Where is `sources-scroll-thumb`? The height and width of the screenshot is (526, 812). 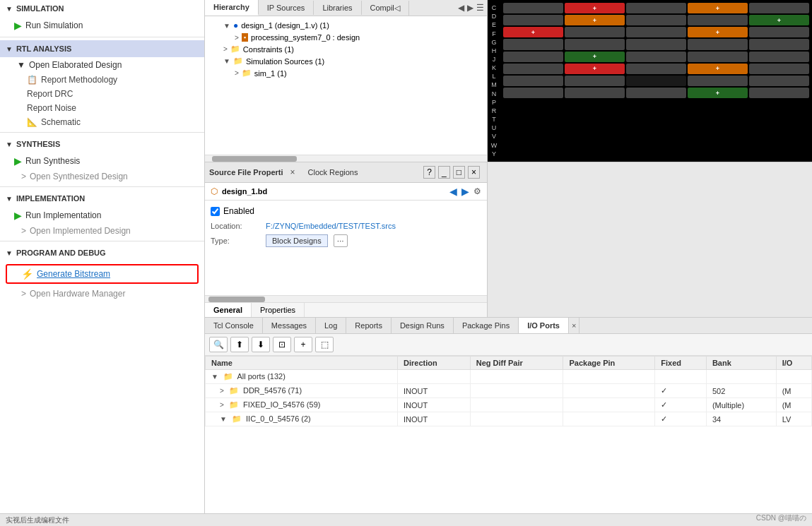 sources-scroll-thumb is located at coordinates (254, 159).